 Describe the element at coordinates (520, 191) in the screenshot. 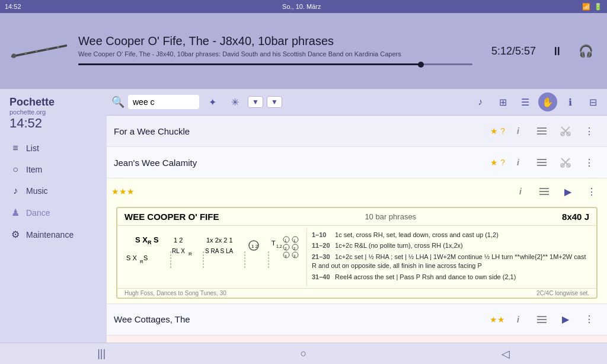

I see `info-btn-wee-cooper: i` at that location.